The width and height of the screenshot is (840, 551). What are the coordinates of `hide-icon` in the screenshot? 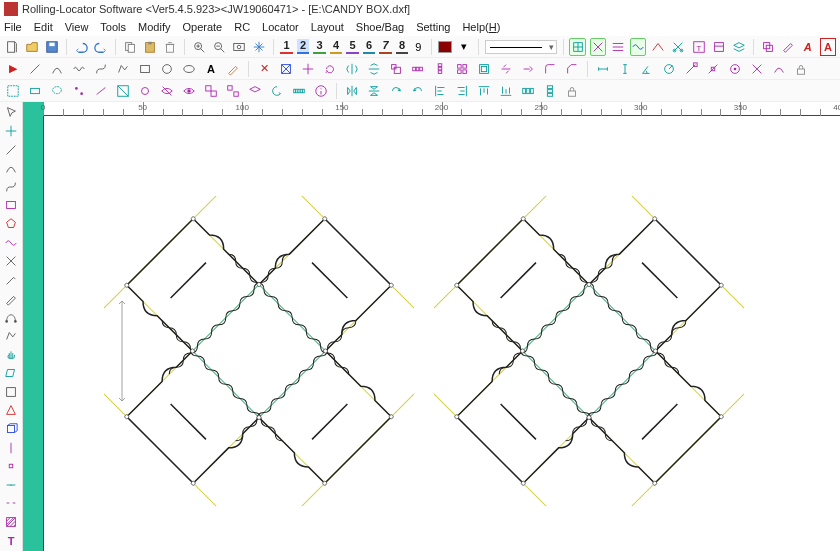 It's located at (167, 91).